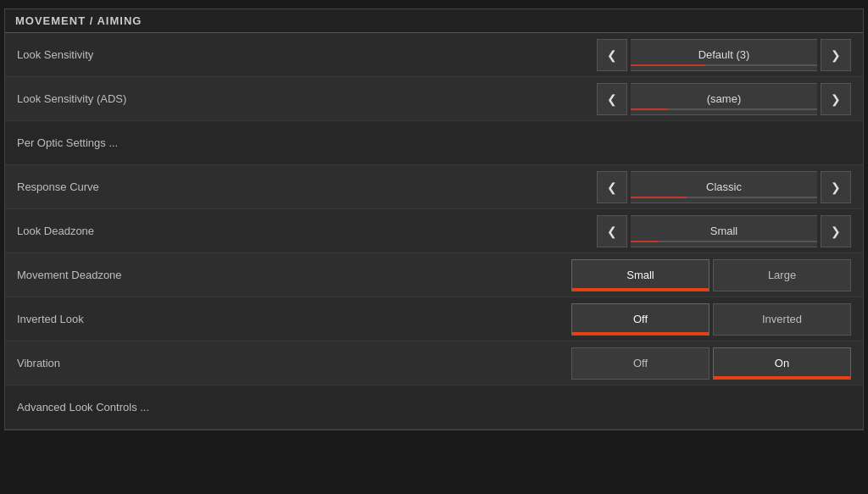 Image resolution: width=868 pixels, height=494 pixels. I want to click on slider-fill-response-curve, so click(659, 197).